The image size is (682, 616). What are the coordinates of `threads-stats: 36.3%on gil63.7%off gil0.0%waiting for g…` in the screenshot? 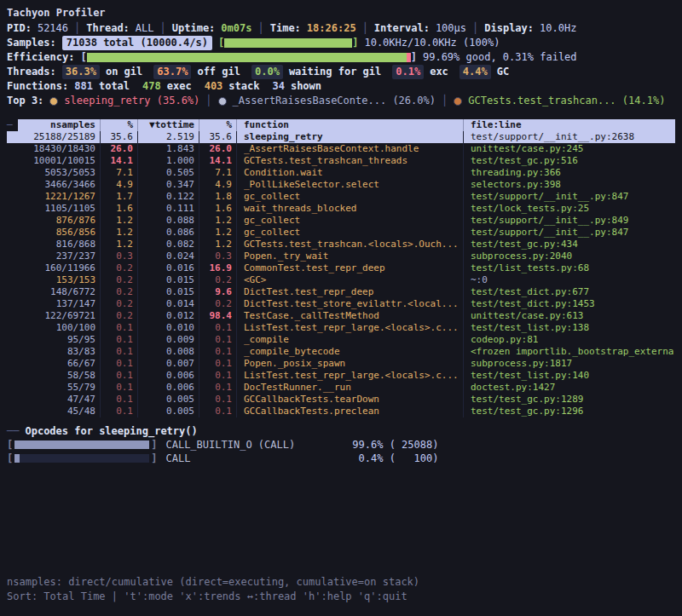 It's located at (288, 72).